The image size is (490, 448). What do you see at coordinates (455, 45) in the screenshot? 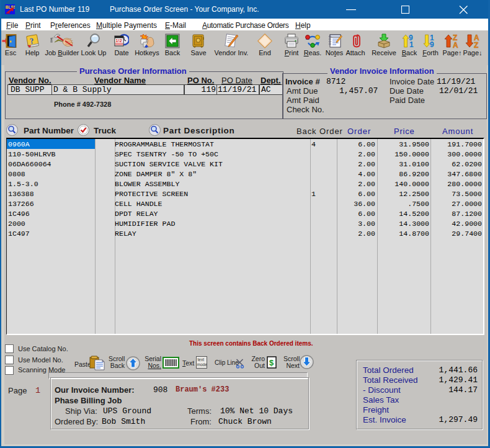
I see `svg-text: A` at bounding box center [455, 45].